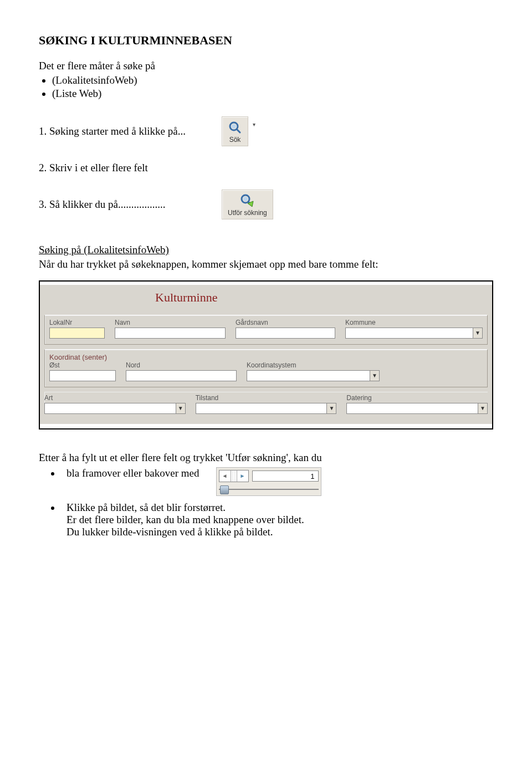  Describe the element at coordinates (77, 323) in the screenshot. I see `label-lokalnr: LokalNr` at that location.